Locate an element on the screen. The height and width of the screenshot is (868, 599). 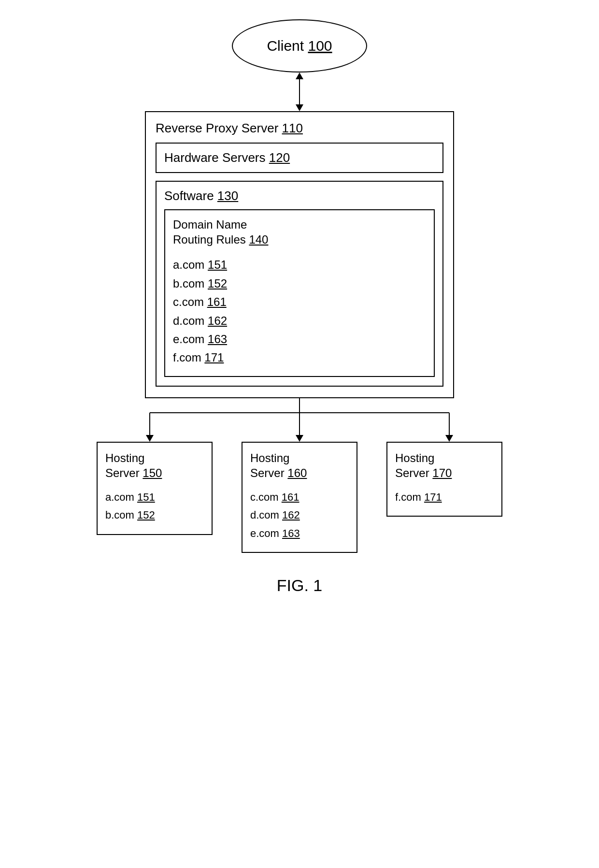
hosting-domain-entry: e.com 163 is located at coordinates (300, 534).